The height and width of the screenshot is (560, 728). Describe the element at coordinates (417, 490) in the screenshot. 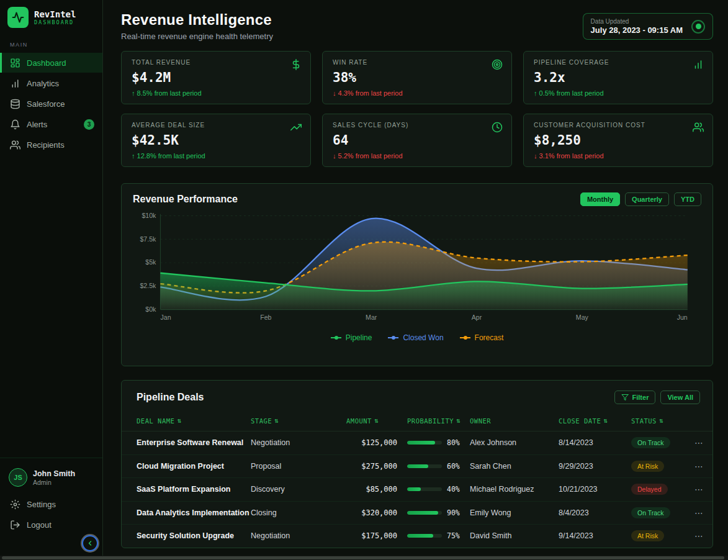

I see `table-row: SaaS Platform Expansion Discovery $85,00…` at that location.